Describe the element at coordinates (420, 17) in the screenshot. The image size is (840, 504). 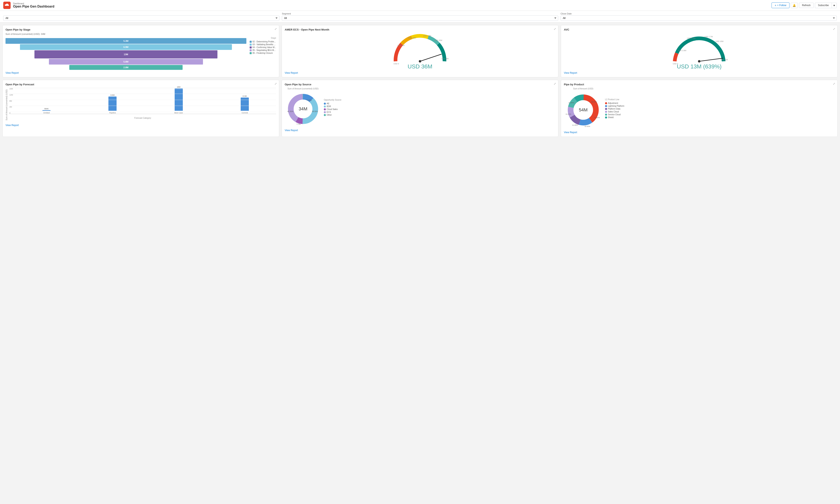
I see `filters-bar: All Segment All Close Date All` at that location.